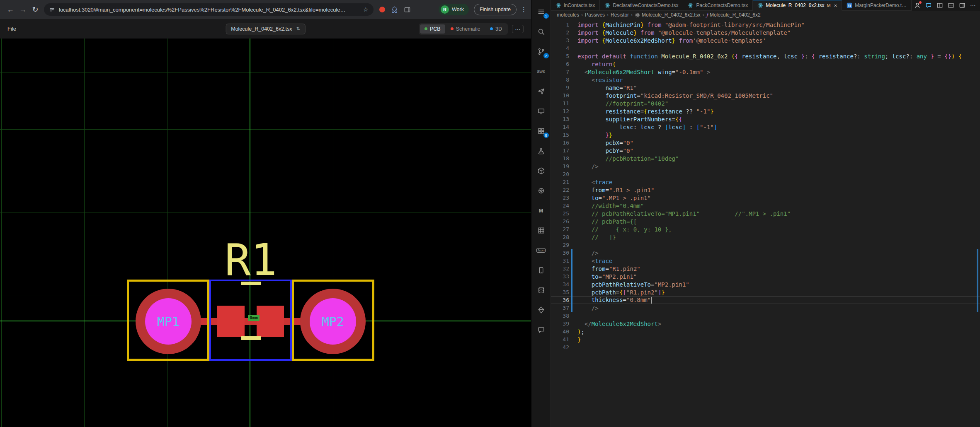 The width and height of the screenshot is (980, 427). I want to click on code-line: 30 />, so click(765, 253).